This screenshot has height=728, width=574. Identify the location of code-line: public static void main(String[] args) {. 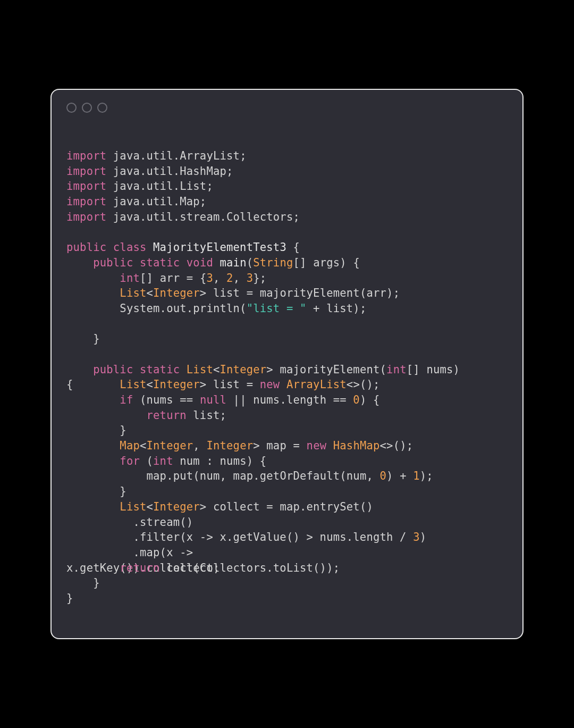
(213, 263).